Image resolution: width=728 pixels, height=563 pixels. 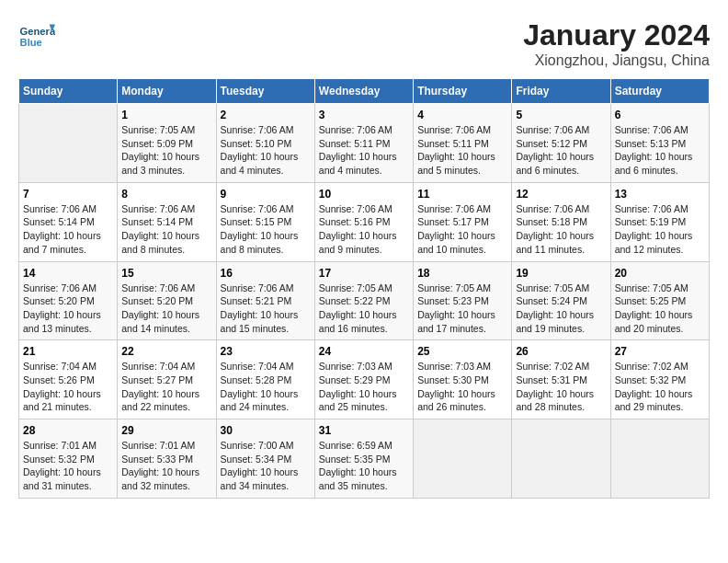 I want to click on day-of-week-sunday: Sunday, so click(x=68, y=92).